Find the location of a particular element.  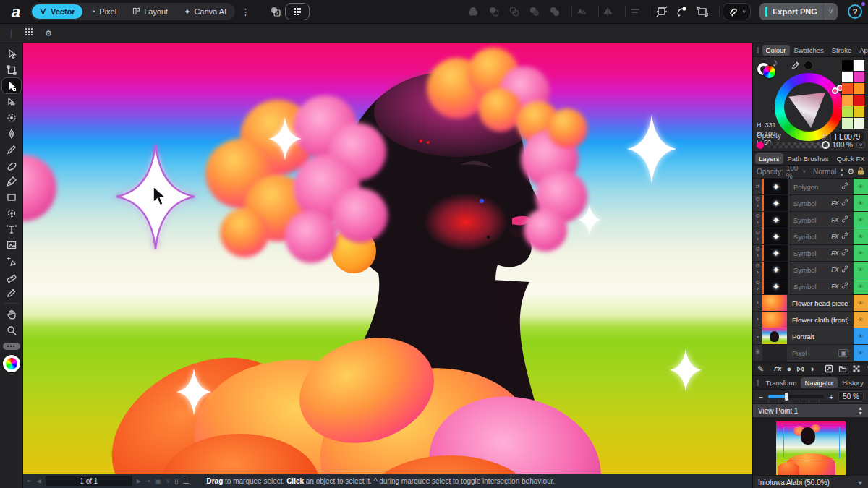

zoom-slider is located at coordinates (796, 396).